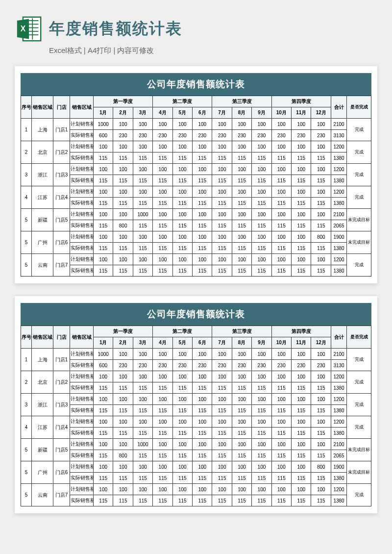  What do you see at coordinates (43, 405) in the screenshot?
I see `cell-region: 浙江` at bounding box center [43, 405].